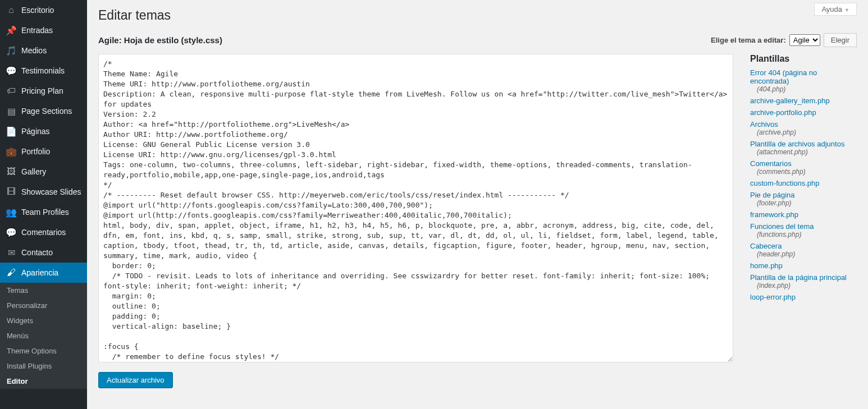  What do you see at coordinates (784, 40) in the screenshot?
I see `theme-selector: Elige el tema a editar: Agile Elegir` at bounding box center [784, 40].